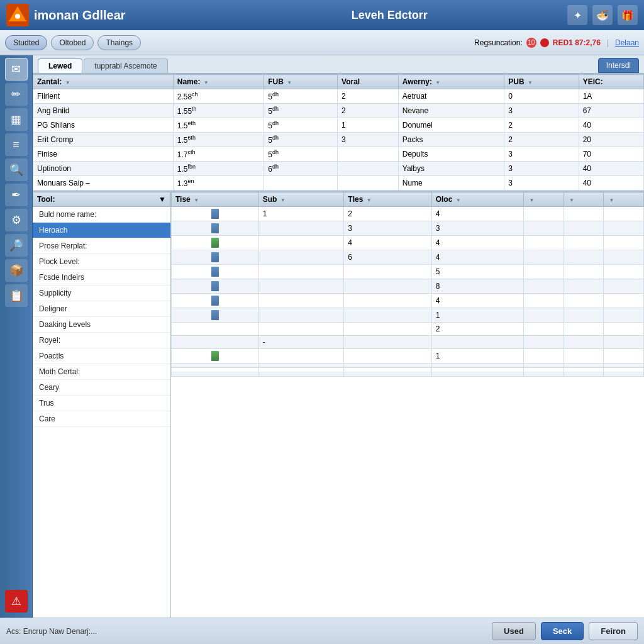  Describe the element at coordinates (408, 287) in the screenshot. I see `detail-row: 8` at that location.